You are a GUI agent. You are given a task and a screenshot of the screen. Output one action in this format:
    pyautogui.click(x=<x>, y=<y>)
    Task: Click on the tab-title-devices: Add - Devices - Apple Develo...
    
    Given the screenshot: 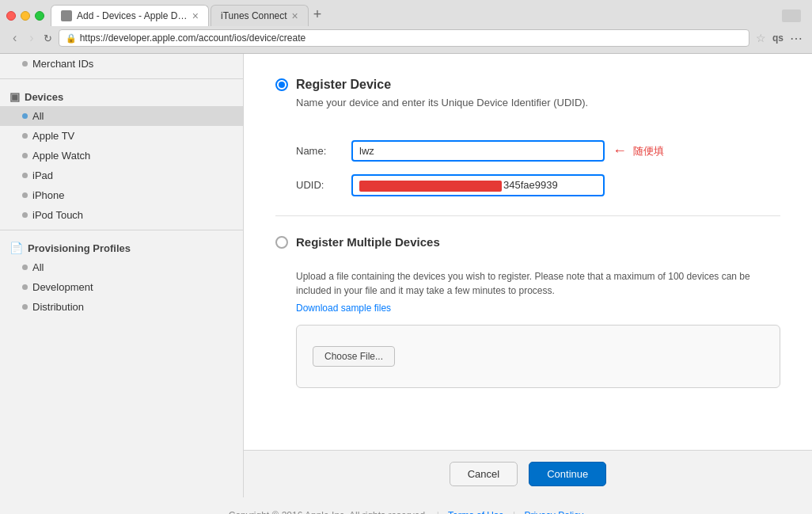 What is the action you would take?
    pyautogui.click(x=132, y=16)
    